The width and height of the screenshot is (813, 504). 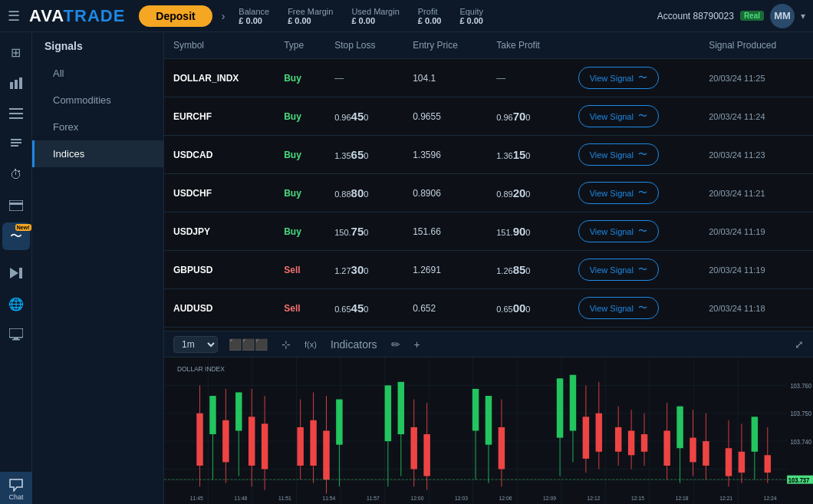 What do you see at coordinates (489, 78) in the screenshot?
I see `table-row: DOLLAR_INDXBuy—104.1—View Signal 〜20/03/…` at bounding box center [489, 78].